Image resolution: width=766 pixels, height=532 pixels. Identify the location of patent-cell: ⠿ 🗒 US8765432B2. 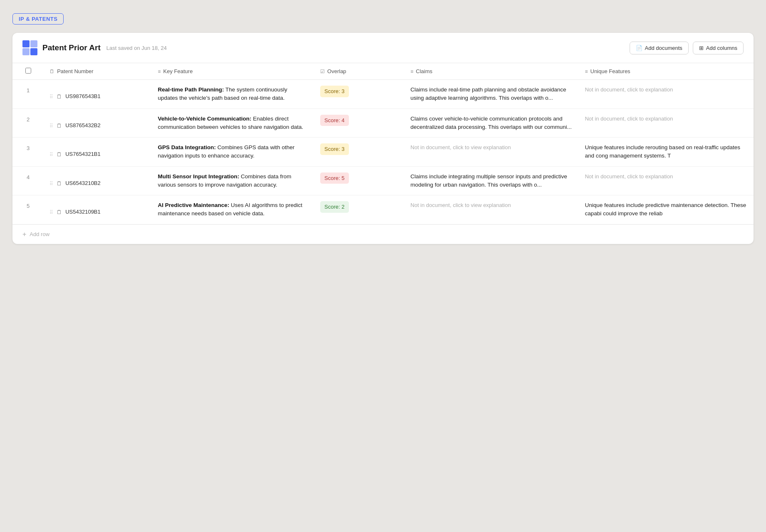
(98, 123).